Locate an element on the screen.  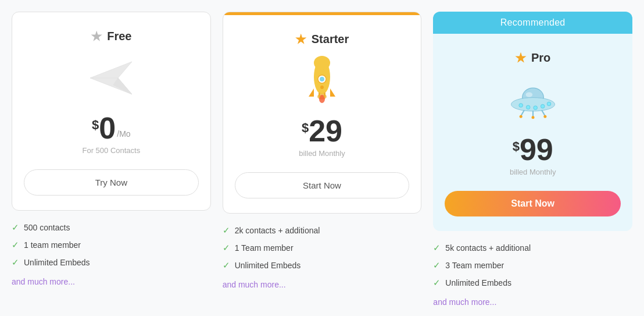
plan-title-row-free: Free is located at coordinates (111, 36).